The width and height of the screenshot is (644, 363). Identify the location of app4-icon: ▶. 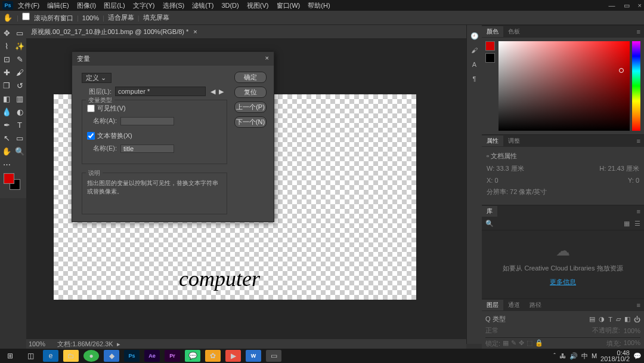
(233, 356).